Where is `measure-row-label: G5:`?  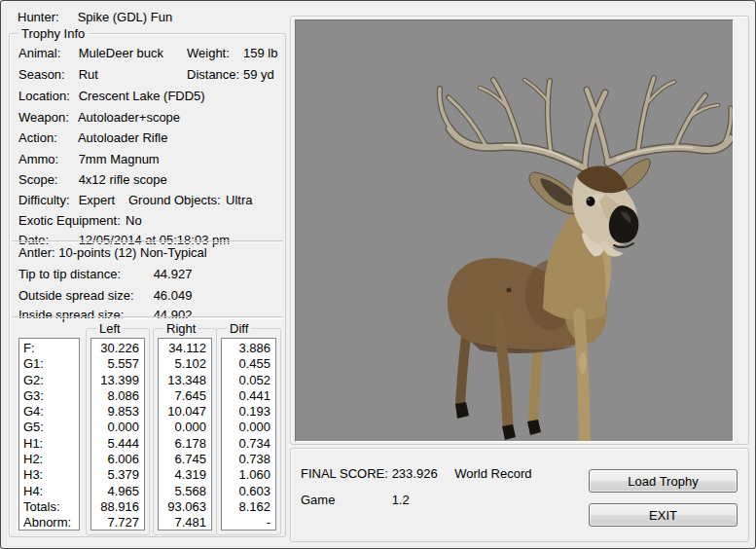 measure-row-label: G5: is located at coordinates (49, 427).